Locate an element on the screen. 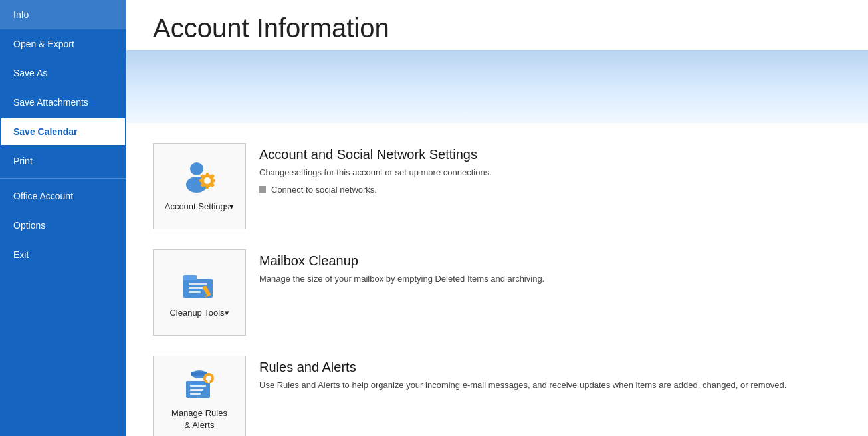 This screenshot has width=868, height=436. banner-image is located at coordinates (497, 86).